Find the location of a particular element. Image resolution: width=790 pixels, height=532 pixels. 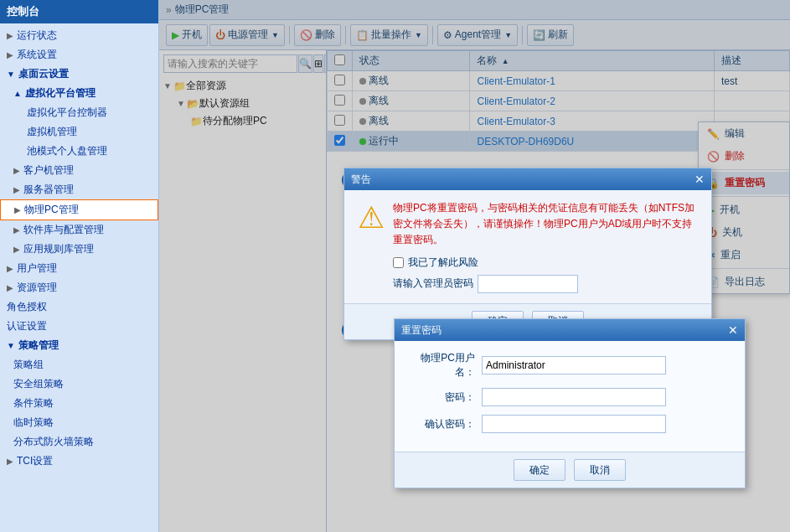

sidebar-item-policy-grp: 策略组 is located at coordinates (79, 365).